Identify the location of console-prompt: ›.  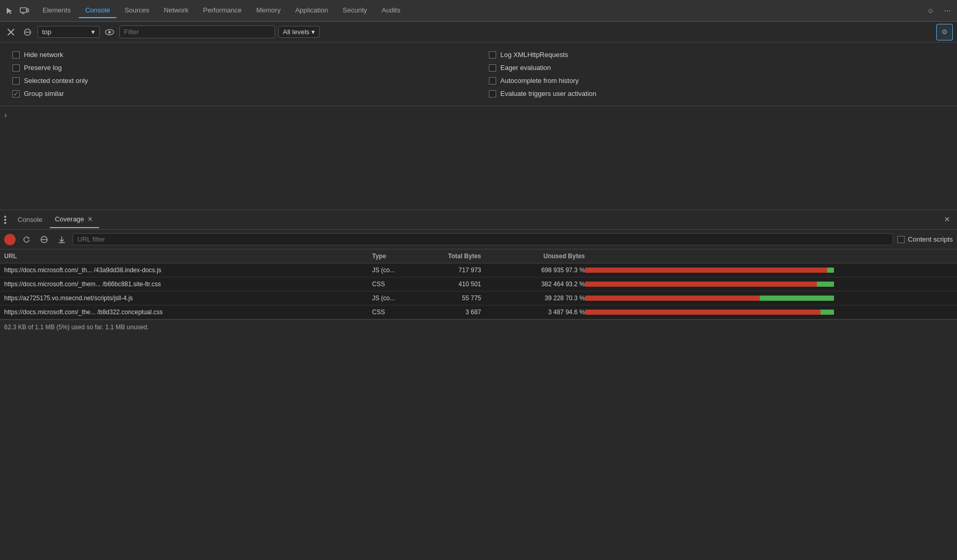
(478, 115).